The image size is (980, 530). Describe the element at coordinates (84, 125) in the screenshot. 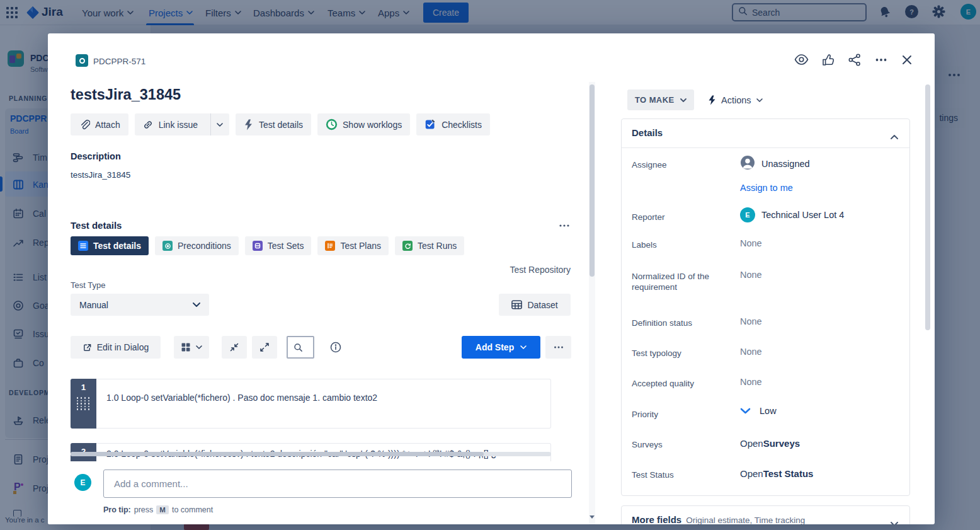

I see `paperclip-icon` at that location.